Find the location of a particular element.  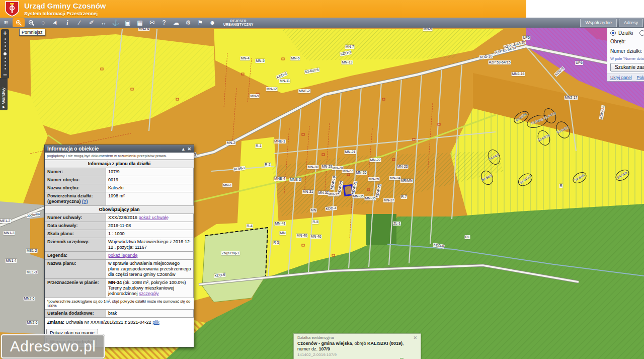

zoom-level-dot-current is located at coordinates (5, 54).